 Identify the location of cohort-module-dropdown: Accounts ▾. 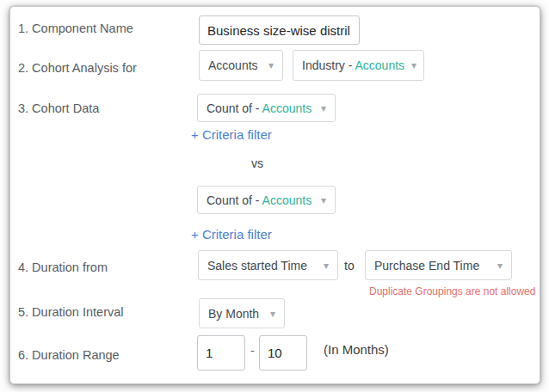
(241, 65).